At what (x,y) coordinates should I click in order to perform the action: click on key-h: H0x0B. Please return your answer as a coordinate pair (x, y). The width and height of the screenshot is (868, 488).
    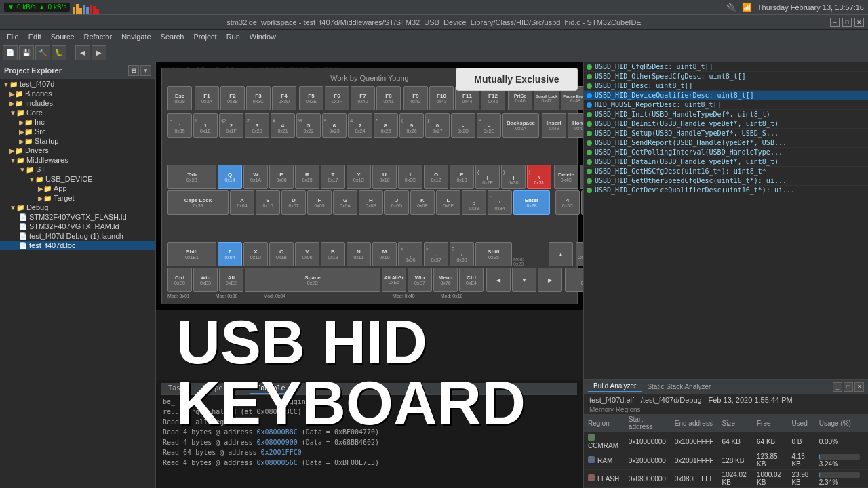
    Looking at the image, I should click on (371, 203).